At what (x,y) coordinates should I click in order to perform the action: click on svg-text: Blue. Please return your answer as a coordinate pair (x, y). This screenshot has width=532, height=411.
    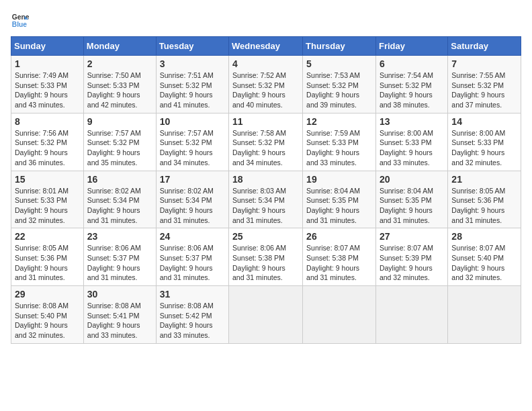
    Looking at the image, I should click on (20, 24).